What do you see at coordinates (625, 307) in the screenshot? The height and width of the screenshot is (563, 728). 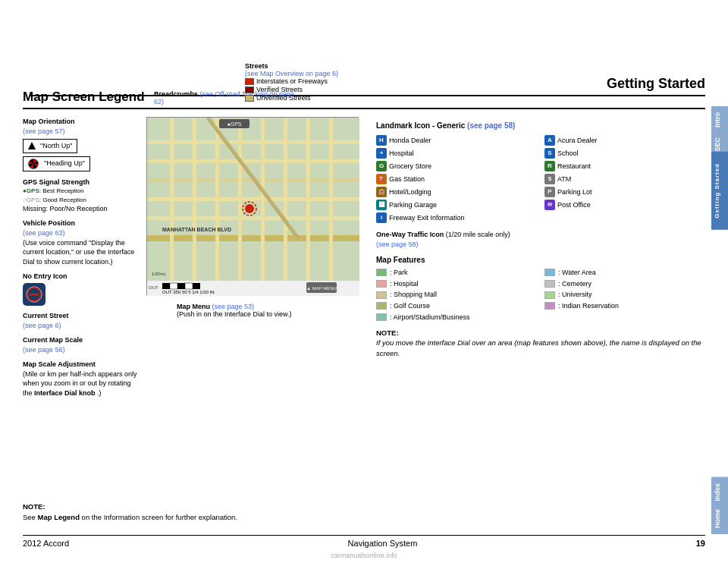 I see `feature-indian: : Indian Reservation` at bounding box center [625, 307].